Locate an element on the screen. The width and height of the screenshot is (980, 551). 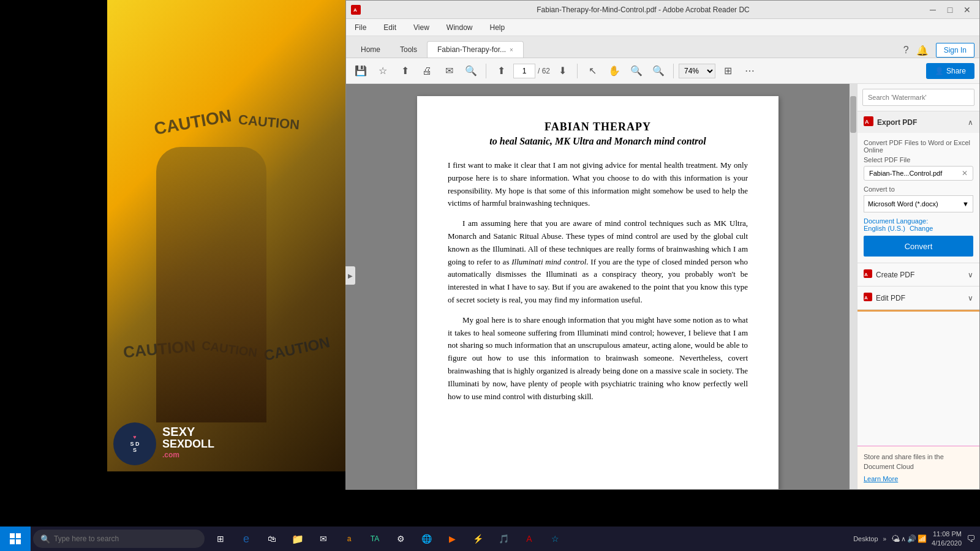
export-header-left: A Export PDF is located at coordinates (891, 122).